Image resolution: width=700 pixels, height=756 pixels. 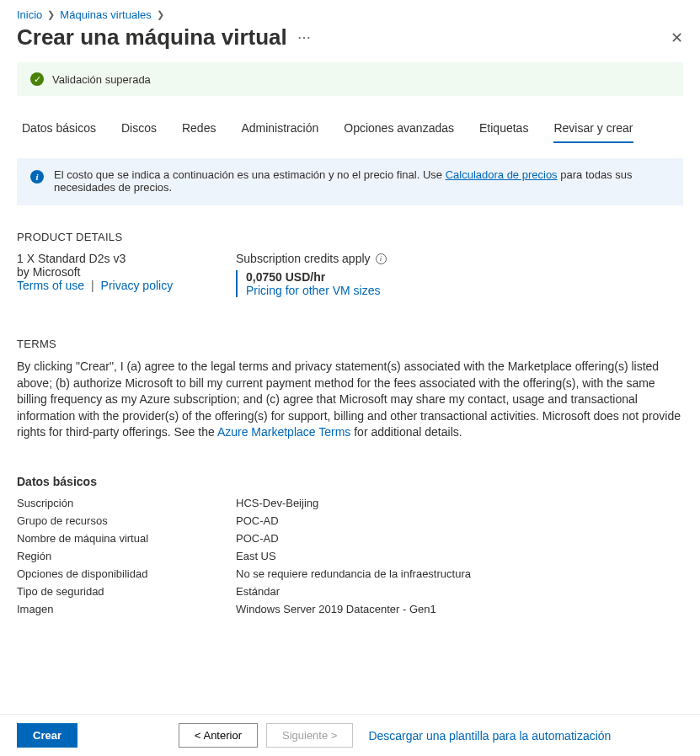 What do you see at coordinates (677, 38) in the screenshot?
I see `close-icon: ✕` at bounding box center [677, 38].